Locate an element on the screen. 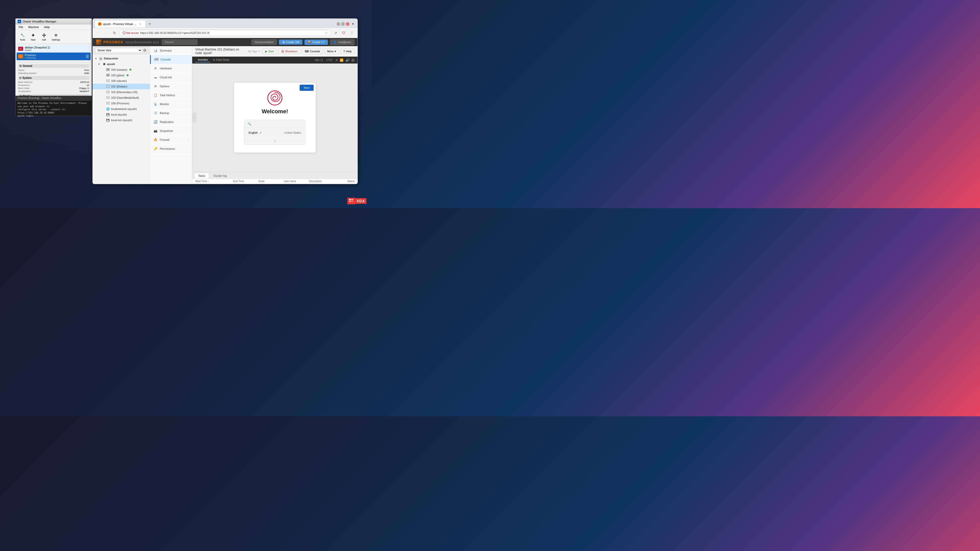  close-button is located at coordinates (348, 24).